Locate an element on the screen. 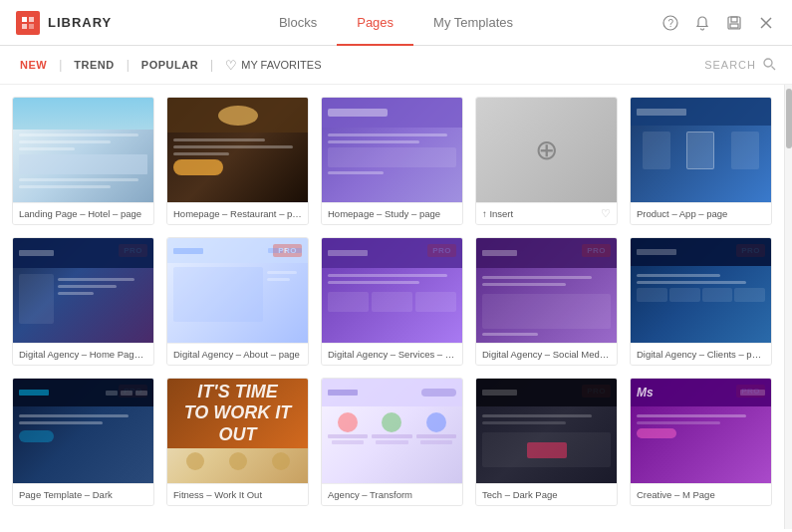  card-label: Digital Agency – About – page is located at coordinates (237, 354).